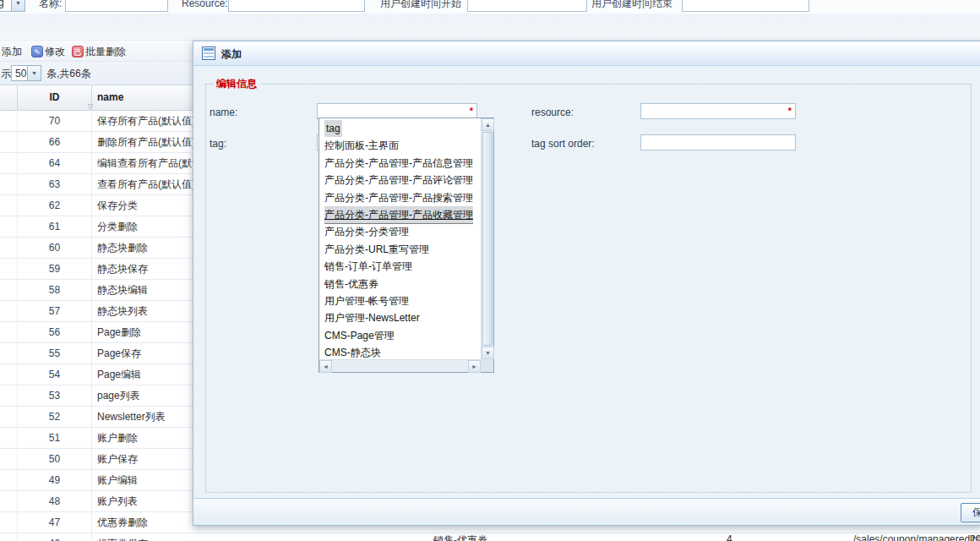 This screenshot has width=980, height=541. Describe the element at coordinates (632, 5) in the screenshot. I see `created-end-label: 用户创建时间结束` at that location.